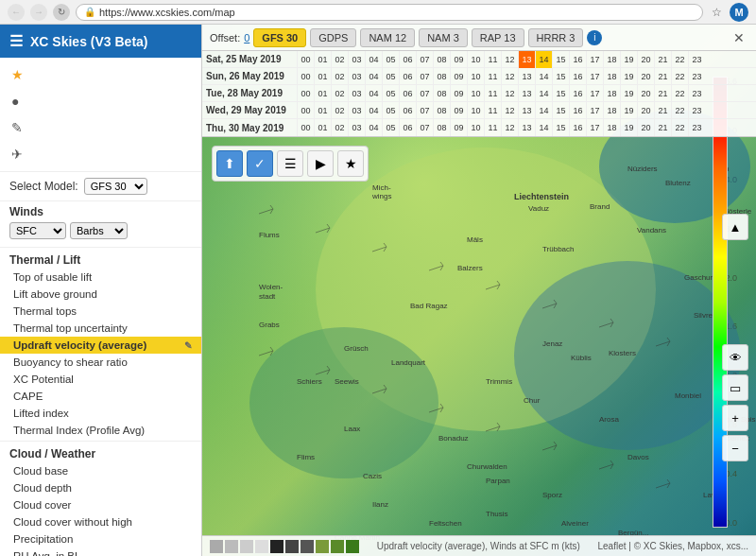 The width and height of the screenshot is (756, 556). Describe the element at coordinates (16, 12) in the screenshot. I see `back-button: ←` at that location.